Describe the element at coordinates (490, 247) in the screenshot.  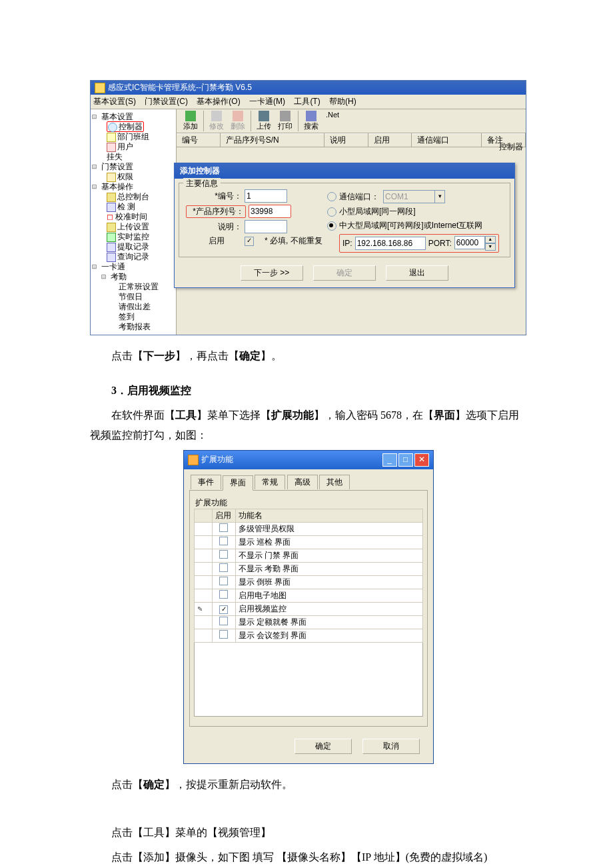
I see `spin-down-icon: ▼` at that location.